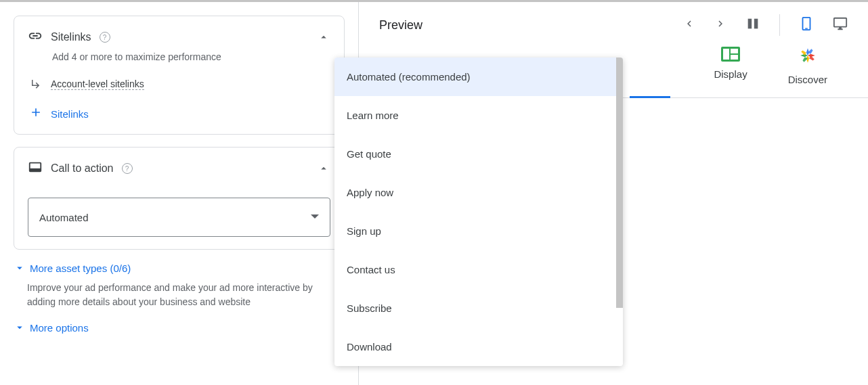  What do you see at coordinates (479, 154) in the screenshot?
I see `dropdown-option-get-quote: Get quote` at bounding box center [479, 154].